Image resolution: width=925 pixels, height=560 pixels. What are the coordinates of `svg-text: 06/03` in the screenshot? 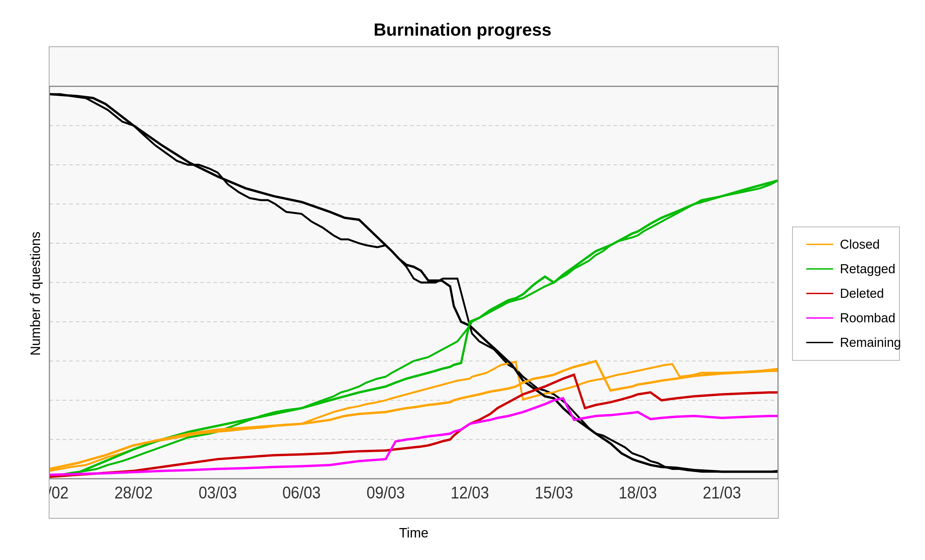 It's located at (302, 493).